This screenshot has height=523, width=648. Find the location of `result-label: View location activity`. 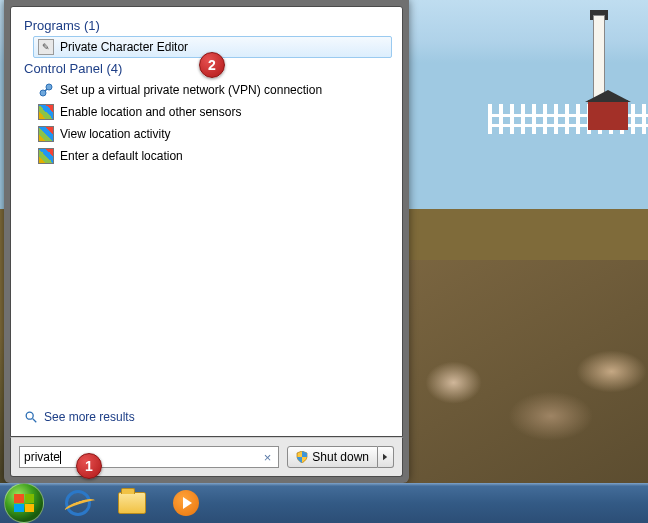

result-label: View location activity is located at coordinates (116, 134).